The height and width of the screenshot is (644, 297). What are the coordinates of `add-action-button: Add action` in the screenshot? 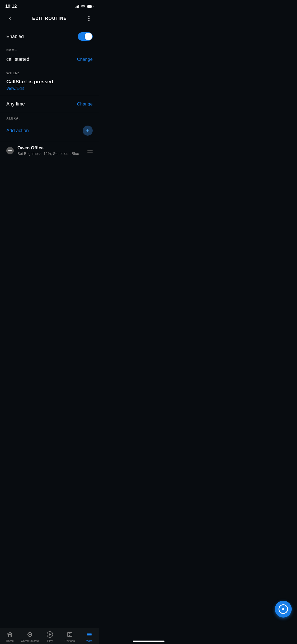 It's located at (17, 131).